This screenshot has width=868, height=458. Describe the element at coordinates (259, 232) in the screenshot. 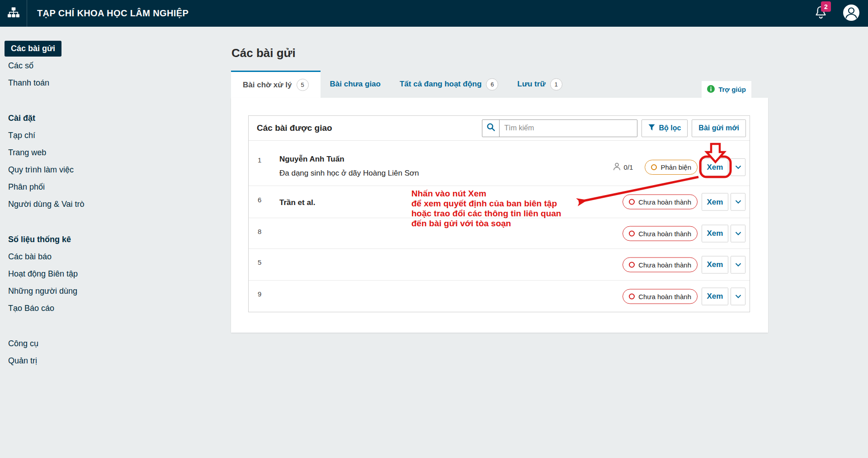

I see `submission-id: 8` at that location.